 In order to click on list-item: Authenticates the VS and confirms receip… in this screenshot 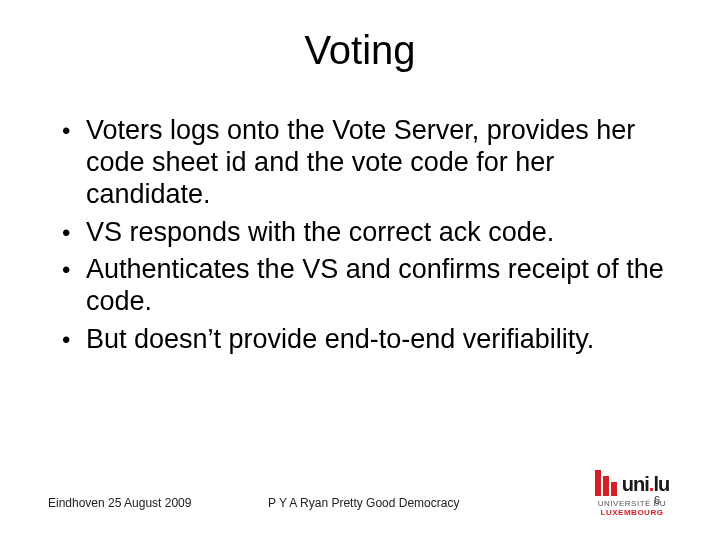, I will do `click(367, 286)`.